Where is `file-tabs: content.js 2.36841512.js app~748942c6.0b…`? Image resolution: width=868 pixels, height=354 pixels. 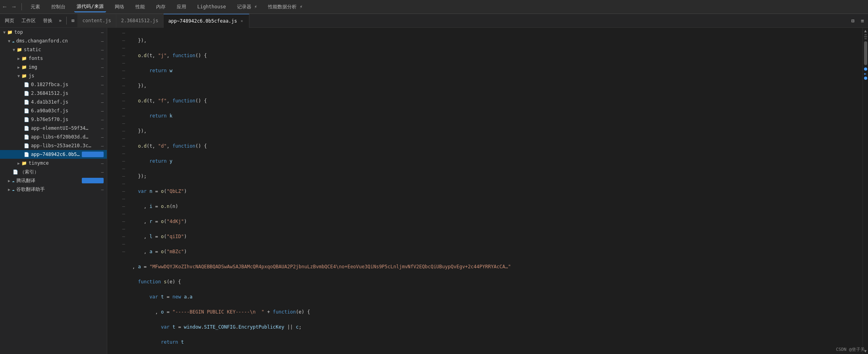
file-tabs: content.js 2.36841512.js app~748942c6.0b… is located at coordinates (463, 21).